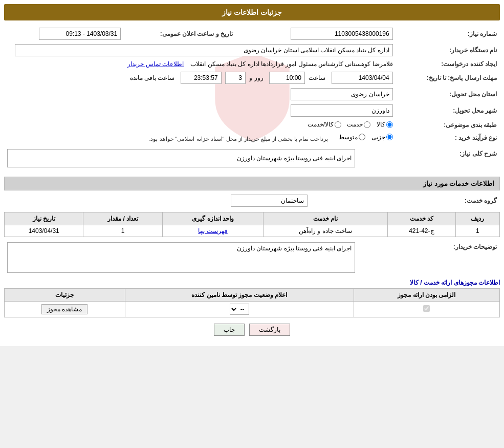 This screenshot has width=504, height=448. What do you see at coordinates (362, 78) in the screenshot?
I see `deadline-date-input: 1403/04/04` at bounding box center [362, 78].